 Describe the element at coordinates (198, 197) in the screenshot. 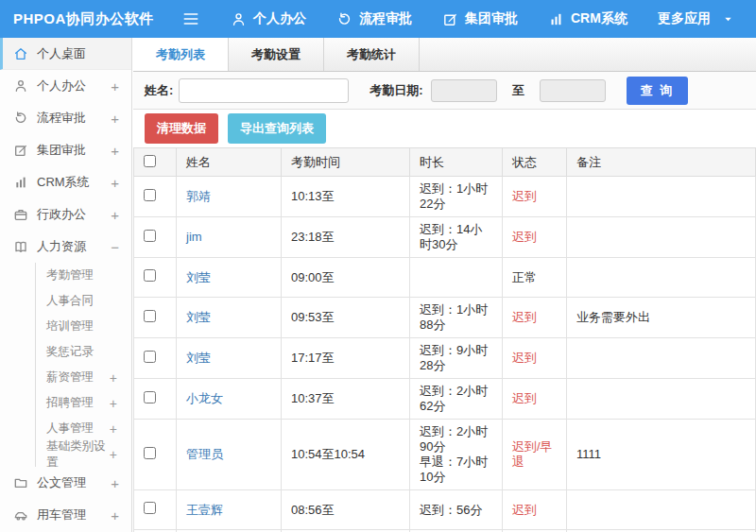

I see `employee-name-link: 郭靖` at that location.